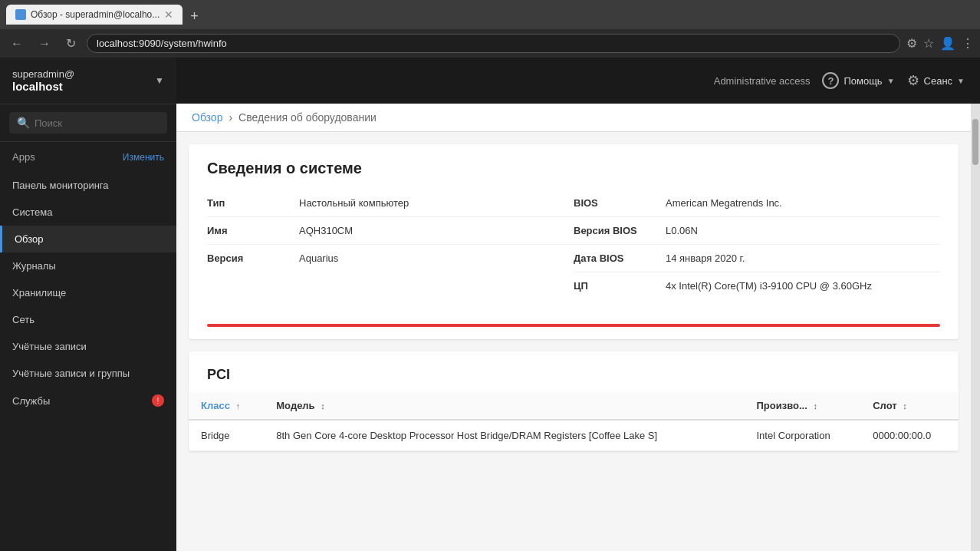  I want to click on scrollbar-thumb, so click(975, 142).